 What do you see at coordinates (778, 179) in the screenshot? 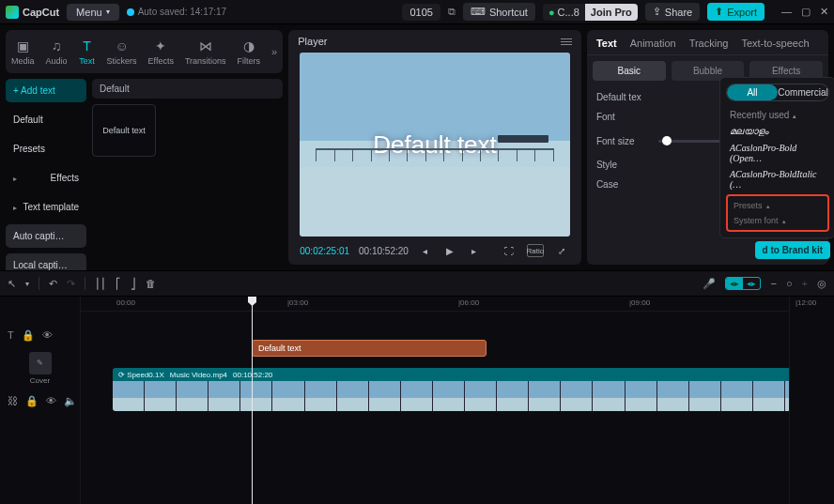
I see `font-item-3: ACaslonPro-BoldItalic (…` at bounding box center [778, 179].